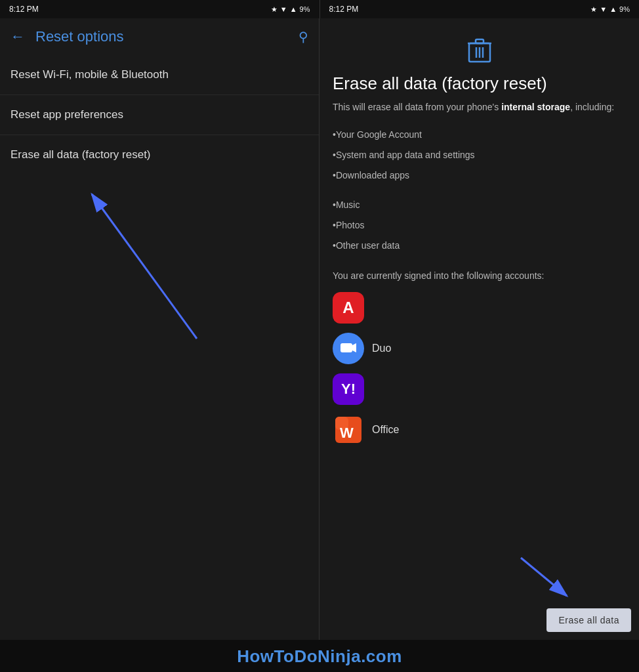 Image resolution: width=639 pixels, height=672 pixels. What do you see at coordinates (613, 9) in the screenshot?
I see `signal-icon-r: ▲` at bounding box center [613, 9].